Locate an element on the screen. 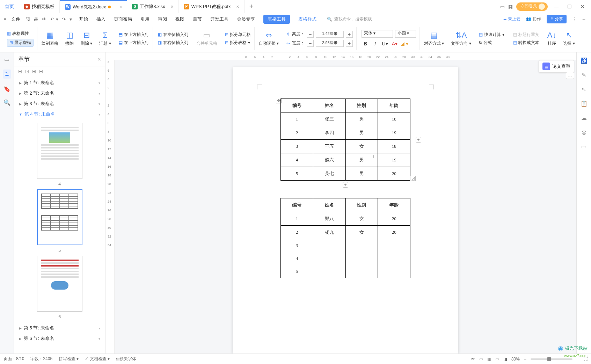 This screenshot has height=364, width=591. section-item-2: ▶第 2 节: 未命名▾ is located at coordinates (59, 93).